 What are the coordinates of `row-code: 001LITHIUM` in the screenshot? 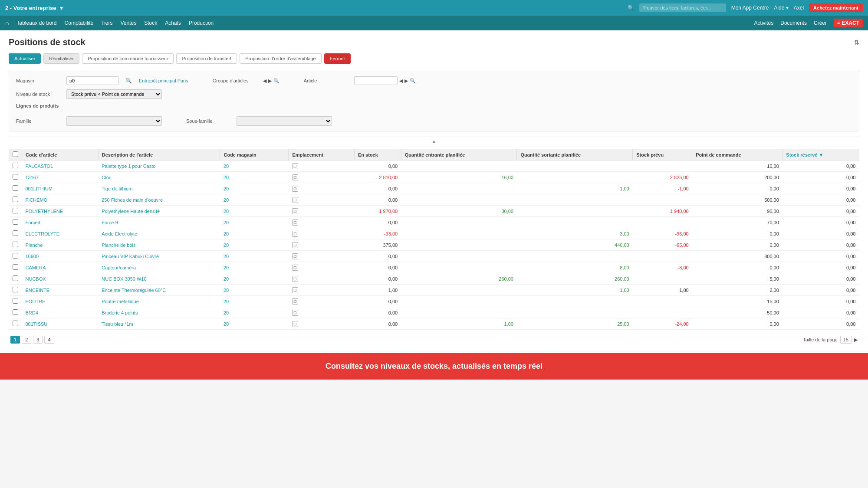 It's located at (60, 189).